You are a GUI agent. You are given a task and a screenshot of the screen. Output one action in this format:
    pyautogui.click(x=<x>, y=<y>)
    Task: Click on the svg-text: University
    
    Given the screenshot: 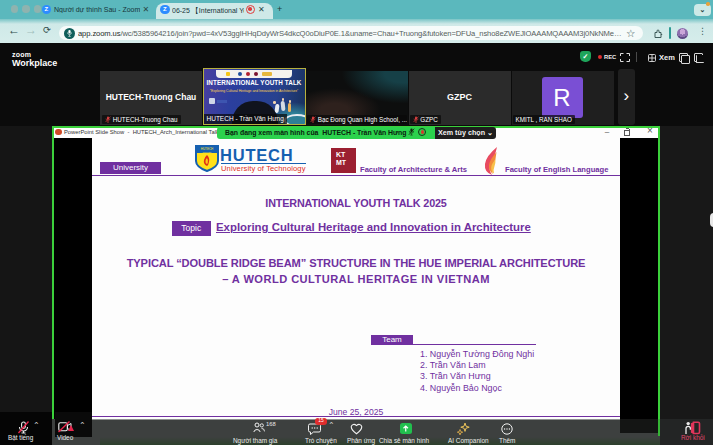 What is the action you would take?
    pyautogui.click(x=208, y=152)
    